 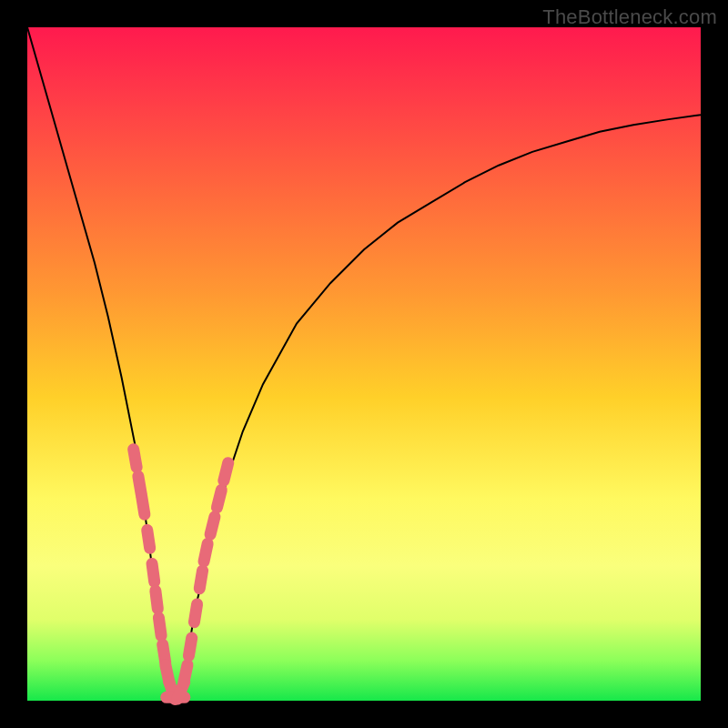 I want to click on marker-cluster, so click(x=181, y=575).